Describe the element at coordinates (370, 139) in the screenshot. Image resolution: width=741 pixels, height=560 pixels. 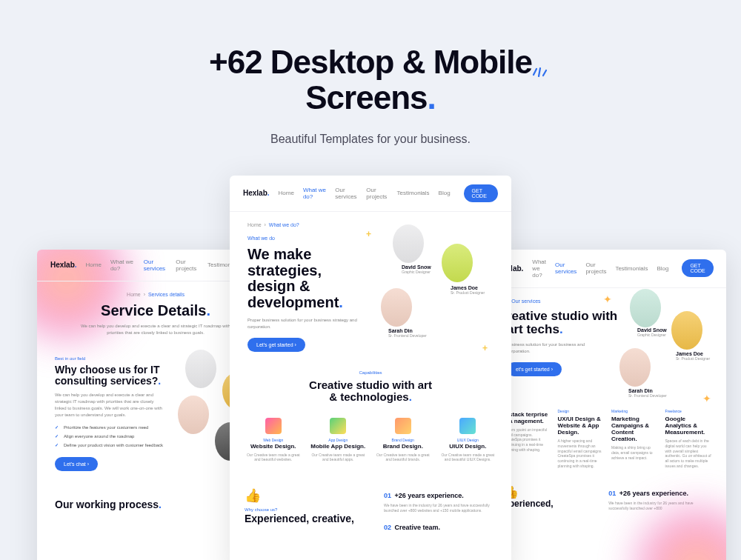
I see `hero-subtitle: Beautiful Templates for your business.` at that location.